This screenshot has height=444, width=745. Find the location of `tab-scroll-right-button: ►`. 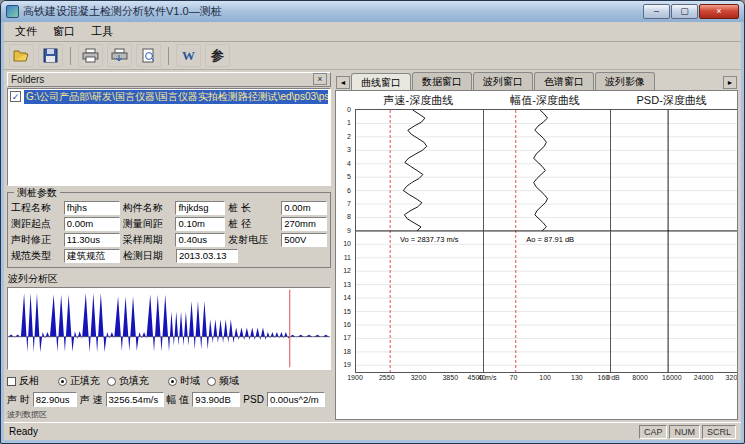

tab-scroll-right-button: ► is located at coordinates (730, 82).